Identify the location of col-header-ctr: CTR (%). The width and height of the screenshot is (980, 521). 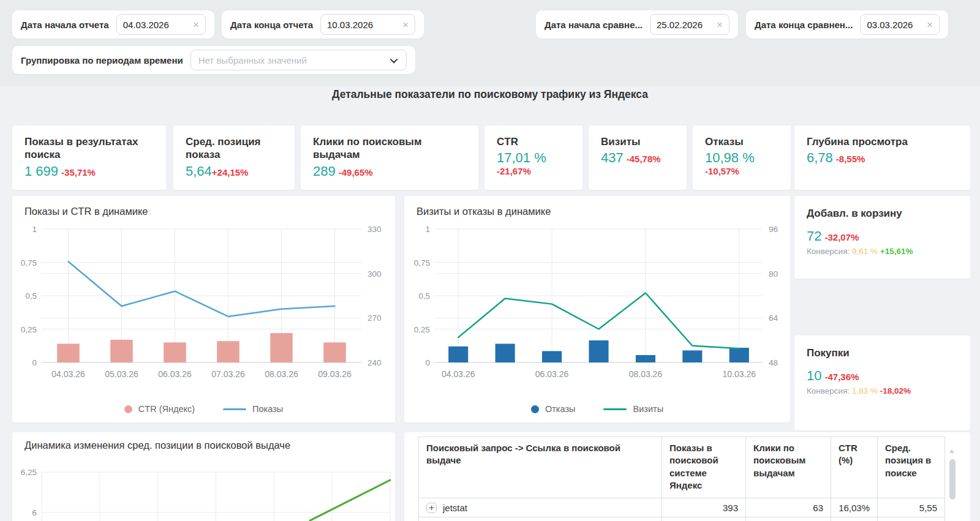
(854, 468).